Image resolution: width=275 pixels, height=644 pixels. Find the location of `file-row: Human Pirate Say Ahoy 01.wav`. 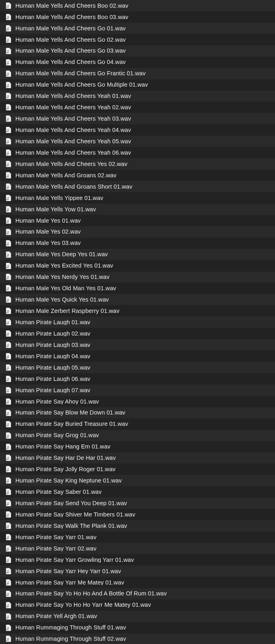

file-row: Human Pirate Say Ahoy 01.wav is located at coordinates (138, 402).